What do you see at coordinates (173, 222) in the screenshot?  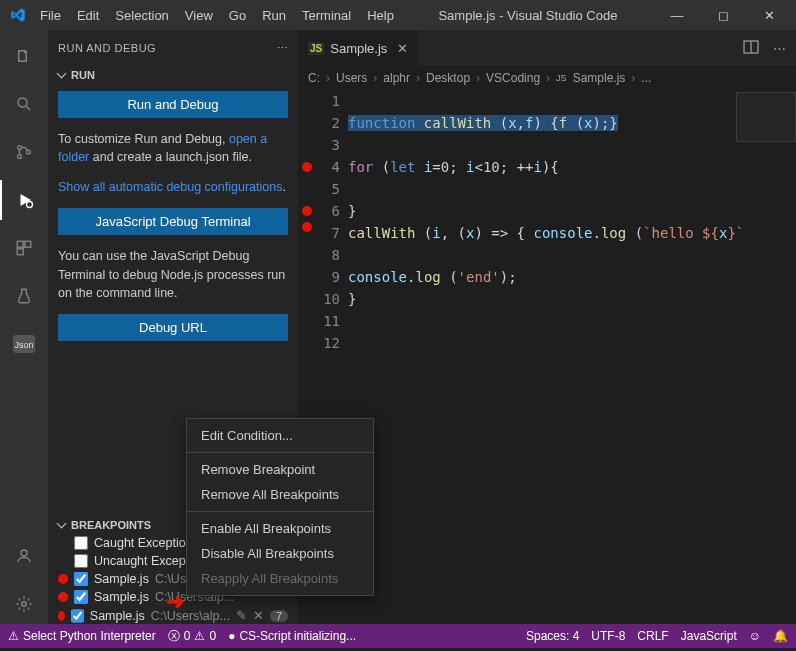 I see `js-debug-terminal-button: JavaScript Debug Terminal` at bounding box center [173, 222].